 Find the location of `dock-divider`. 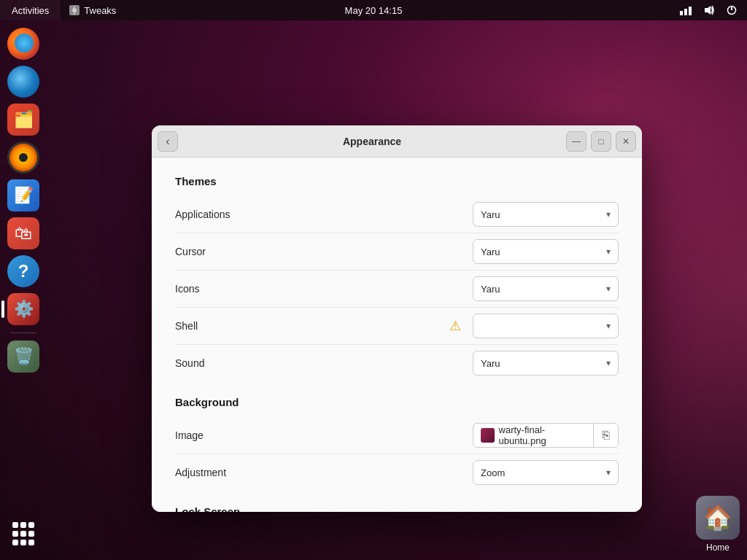

dock-divider is located at coordinates (23, 332).